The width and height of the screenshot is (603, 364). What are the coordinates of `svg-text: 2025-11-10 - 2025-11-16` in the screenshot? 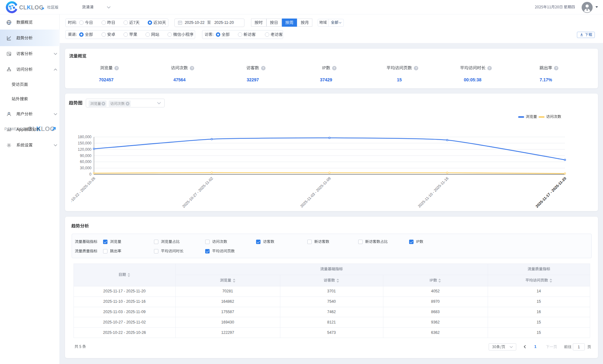 It's located at (433, 192).